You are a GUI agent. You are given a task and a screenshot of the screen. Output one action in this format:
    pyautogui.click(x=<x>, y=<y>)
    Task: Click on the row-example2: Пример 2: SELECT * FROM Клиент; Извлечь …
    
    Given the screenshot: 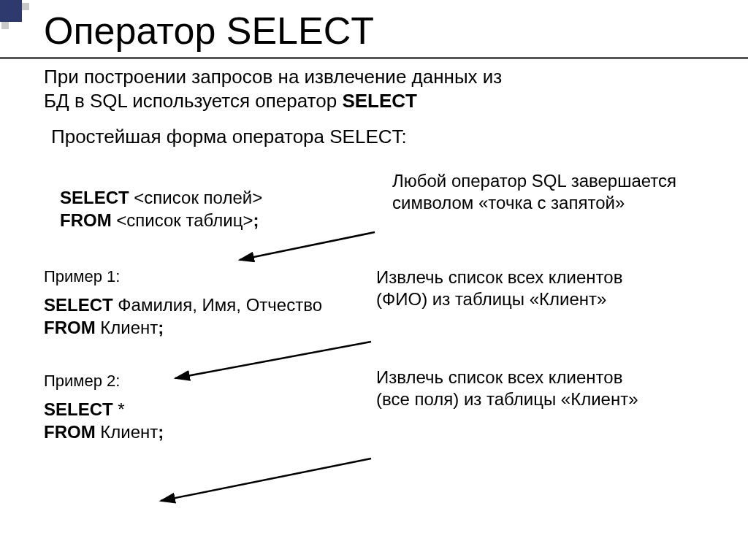 What is the action you would take?
    pyautogui.click(x=386, y=407)
    